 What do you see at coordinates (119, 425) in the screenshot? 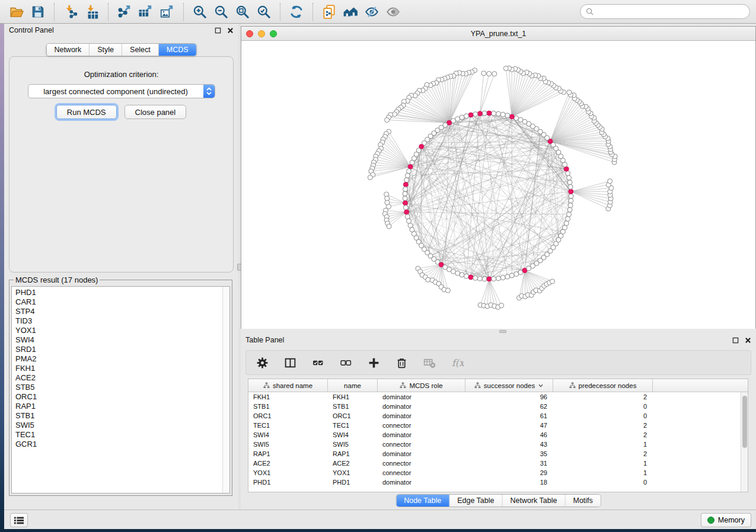
I see `mcds-result-item: SWI5` at bounding box center [119, 425].